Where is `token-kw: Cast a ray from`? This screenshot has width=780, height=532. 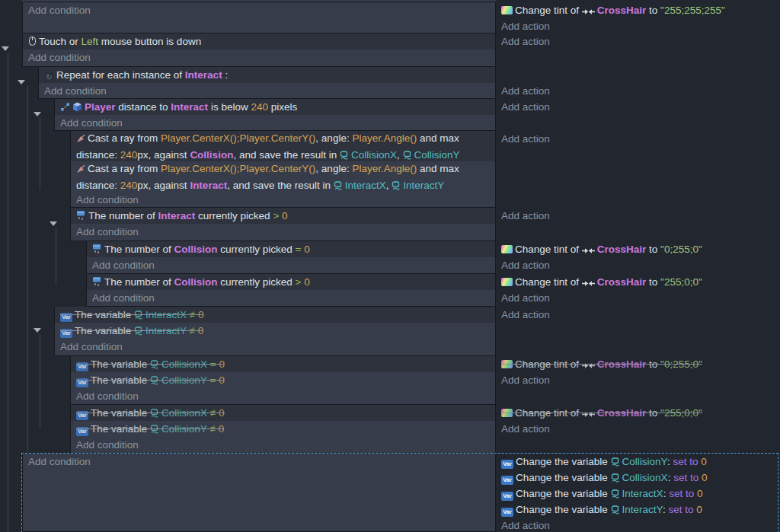
token-kw: Cast a ray from is located at coordinates (124, 139).